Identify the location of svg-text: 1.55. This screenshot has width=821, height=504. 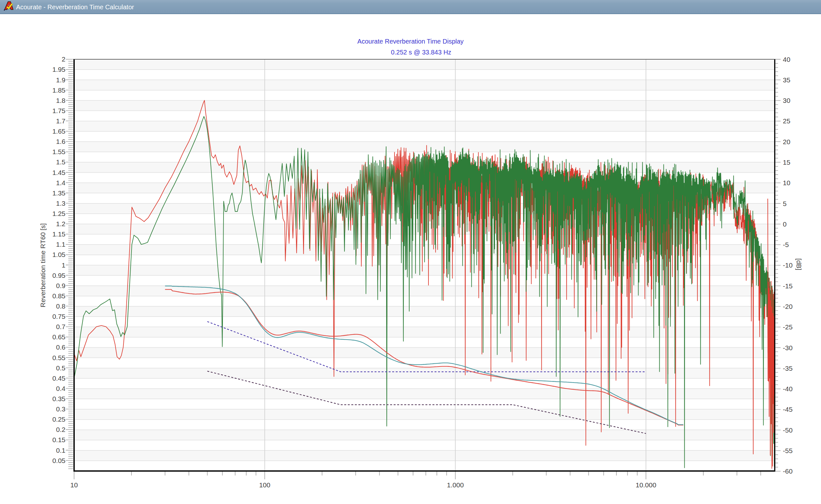
(59, 152).